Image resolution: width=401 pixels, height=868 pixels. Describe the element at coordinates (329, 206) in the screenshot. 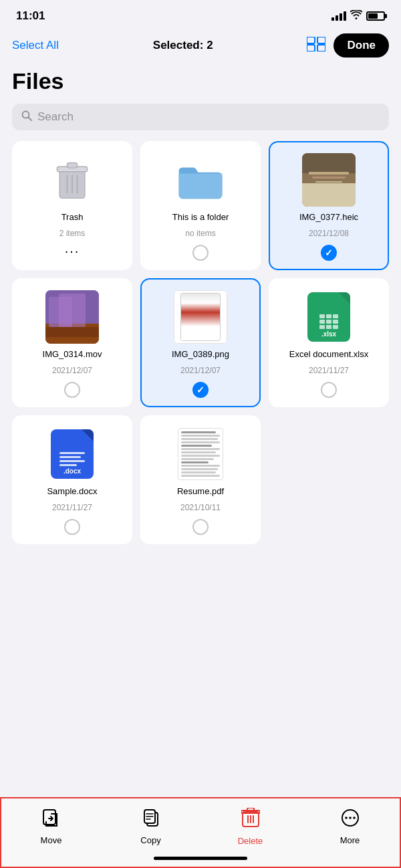

I see `file-card-img0377: IMG_0377.heic 2021/12/08` at that location.